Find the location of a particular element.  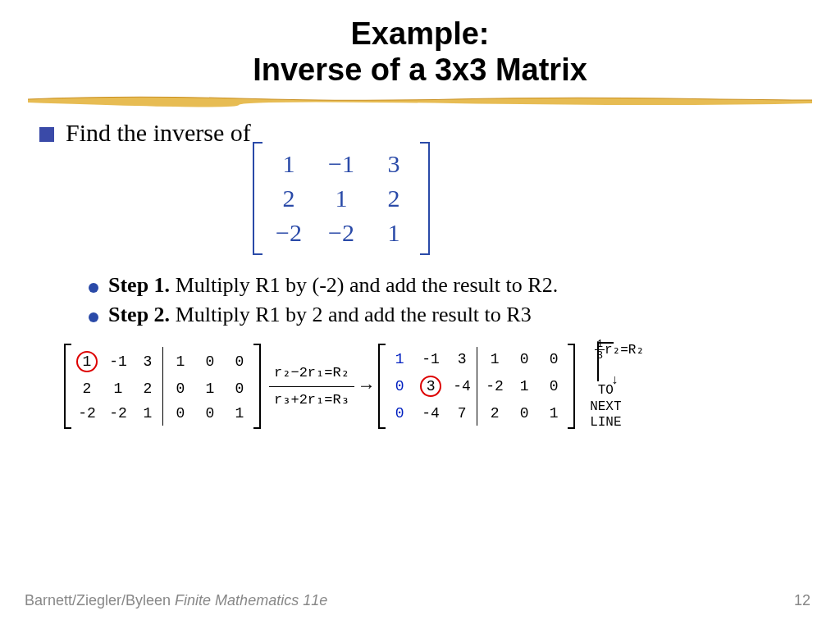

down-arrow-icon: ↓ is located at coordinates (615, 381).